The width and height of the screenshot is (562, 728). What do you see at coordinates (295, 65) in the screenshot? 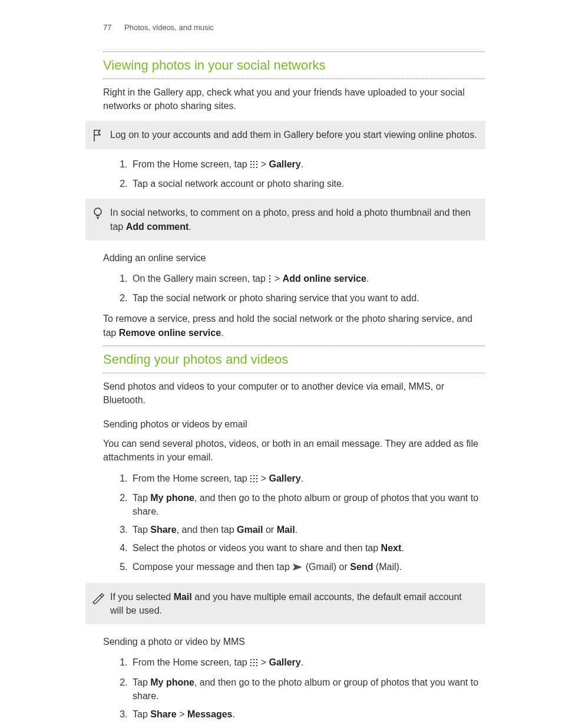
I see `section-heading-viewing: Viewing photos in your social networks` at bounding box center [295, 65].